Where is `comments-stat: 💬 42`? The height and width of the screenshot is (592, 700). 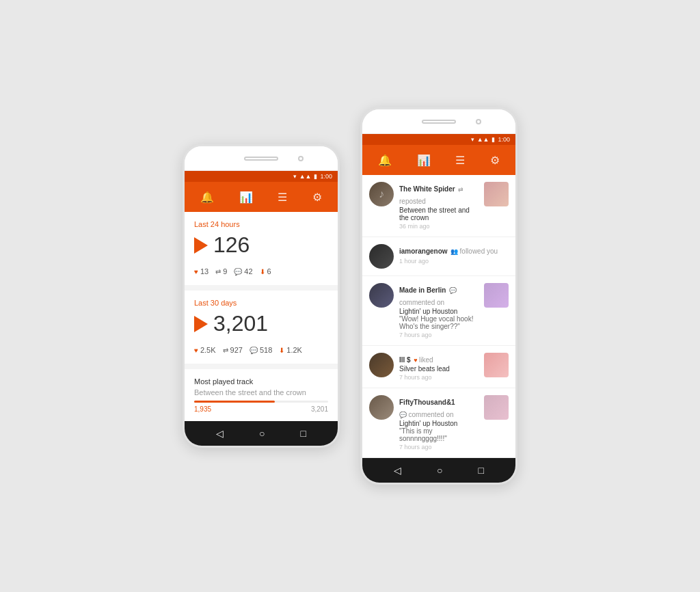 comments-stat: 💬 42 is located at coordinates (243, 271).